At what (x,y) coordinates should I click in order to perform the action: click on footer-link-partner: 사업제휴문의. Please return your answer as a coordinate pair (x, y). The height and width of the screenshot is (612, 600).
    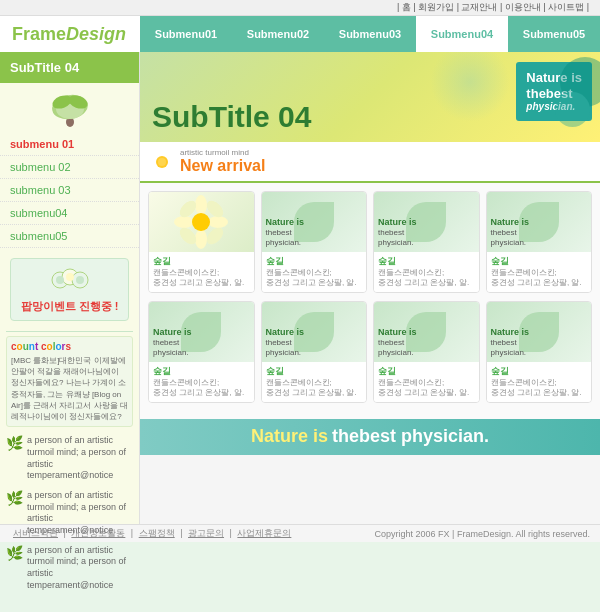
    Looking at the image, I should click on (264, 533).